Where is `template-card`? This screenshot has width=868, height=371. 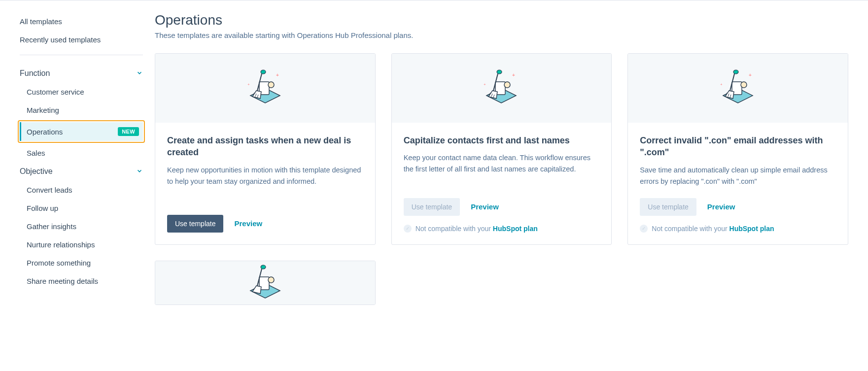
template-card is located at coordinates (265, 283).